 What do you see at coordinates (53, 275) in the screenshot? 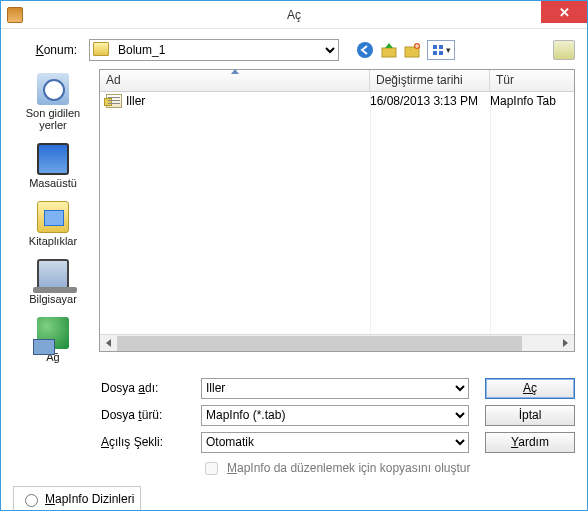
I see `computer-icon` at bounding box center [53, 275].